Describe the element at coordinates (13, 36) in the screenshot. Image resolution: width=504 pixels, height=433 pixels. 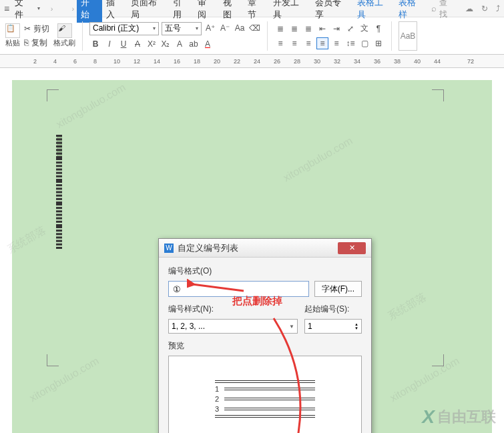
I see `paste-button: 📋 粘贴` at that location.